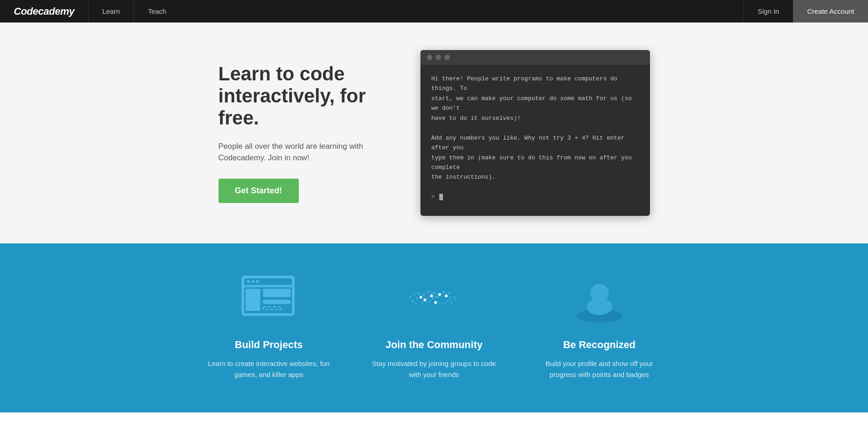 This screenshot has width=868, height=445. What do you see at coordinates (441, 197) in the screenshot?
I see `terminal-cursor` at bounding box center [441, 197].